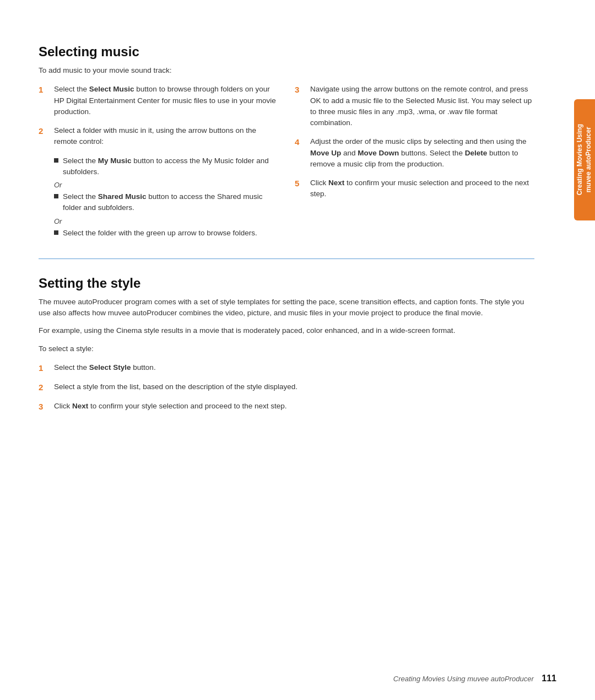 This screenshot has width=595, height=700. What do you see at coordinates (45, 368) in the screenshot?
I see `style-step1-num: 1` at bounding box center [45, 368].